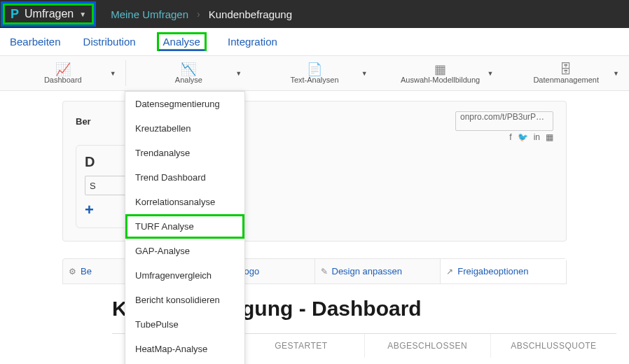 The height and width of the screenshot is (364, 629). What do you see at coordinates (35, 42) in the screenshot?
I see `tab-edit: Bearbeiten` at bounding box center [35, 42].